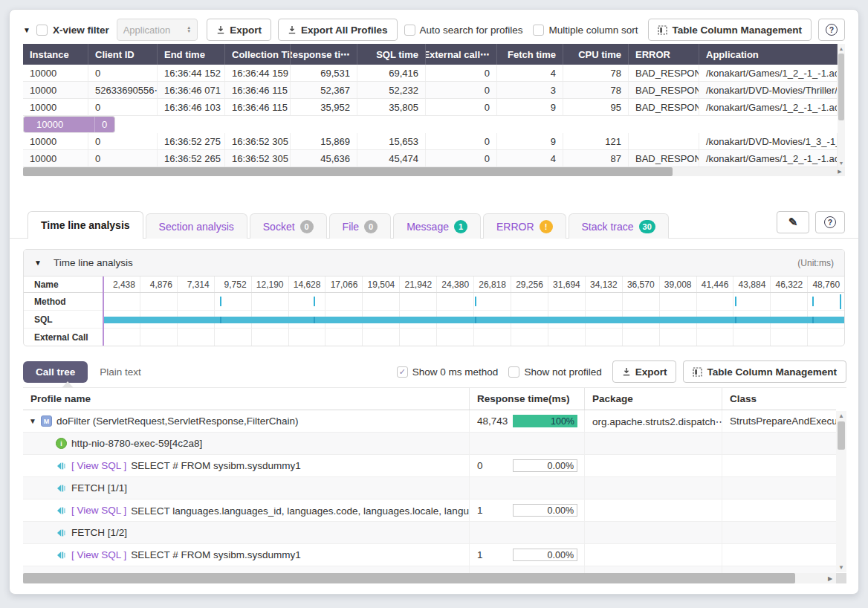 This screenshot has width=868, height=608. I want to click on profile-name-cell: ihttp-nio-8780-exec-59[4c2a8], so click(246, 443).